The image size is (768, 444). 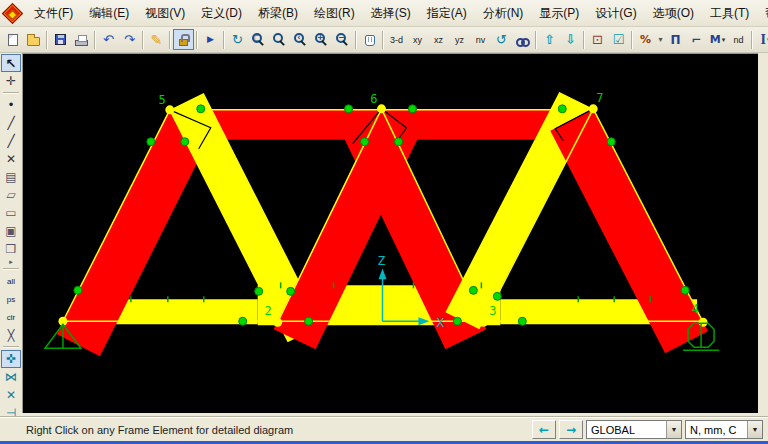 I want to click on select-pointer-button: ↖, so click(x=11, y=63).